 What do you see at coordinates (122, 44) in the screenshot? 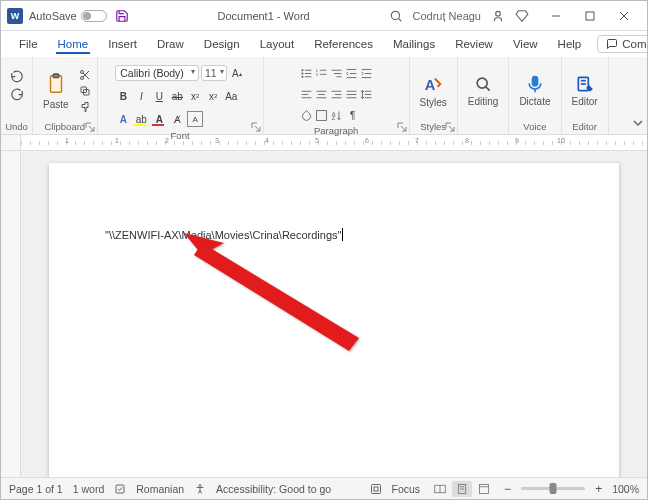
I see `tab-insert: Insert` at bounding box center [122, 44].